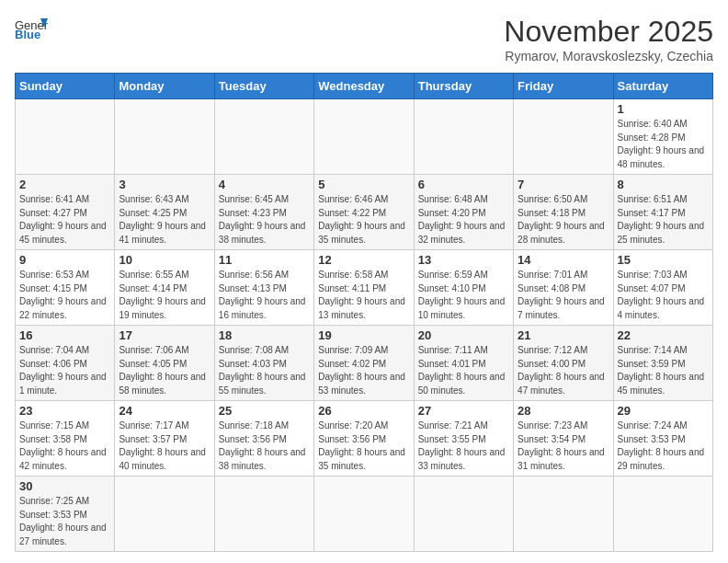  What do you see at coordinates (364, 86) in the screenshot?
I see `weekday-header-wednesday: Wednesday` at bounding box center [364, 86].